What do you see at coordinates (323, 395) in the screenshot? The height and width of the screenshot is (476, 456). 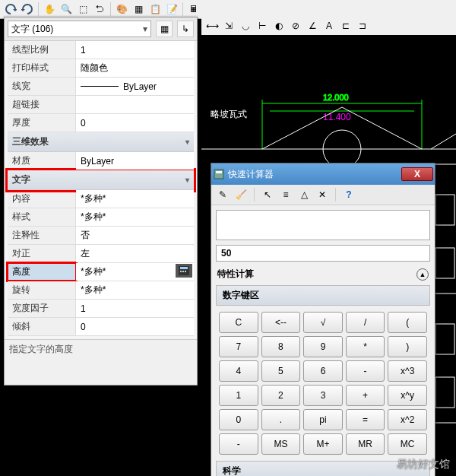 I see `calc-key: 3` at bounding box center [323, 395].